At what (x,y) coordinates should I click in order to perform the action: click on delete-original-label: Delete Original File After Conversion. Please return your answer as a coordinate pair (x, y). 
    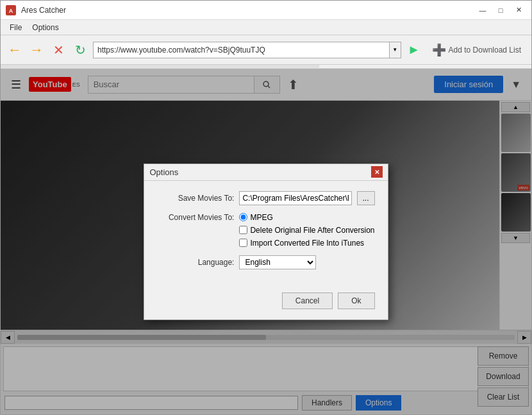
    Looking at the image, I should click on (312, 230).